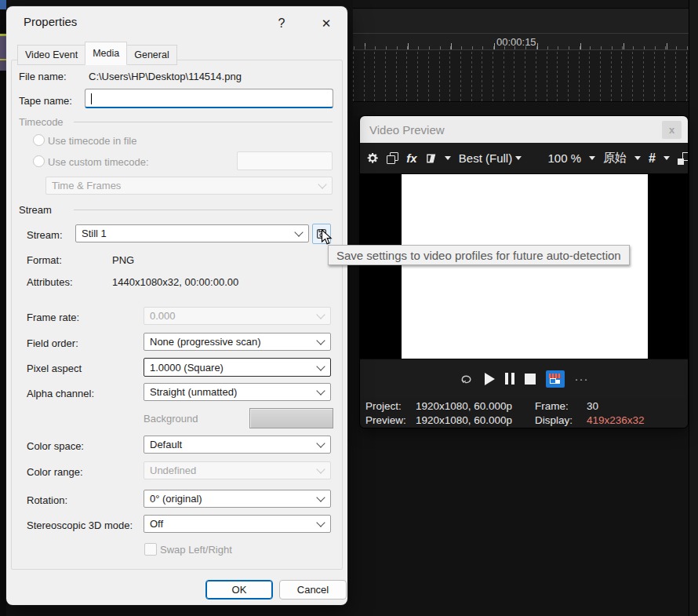  What do you see at coordinates (3, 308) in the screenshot?
I see `timeline-left-sliver` at bounding box center [3, 308].